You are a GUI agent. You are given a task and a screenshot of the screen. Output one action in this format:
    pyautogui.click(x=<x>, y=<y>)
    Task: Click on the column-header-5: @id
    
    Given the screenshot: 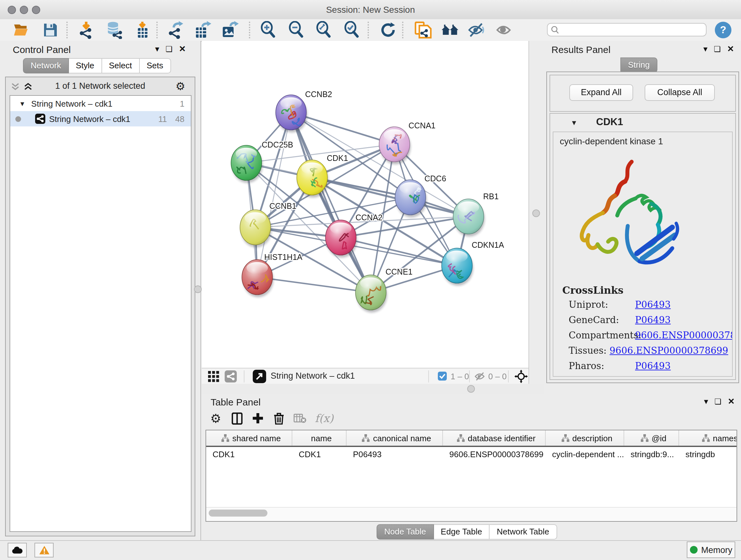 What is the action you would take?
    pyautogui.click(x=652, y=438)
    